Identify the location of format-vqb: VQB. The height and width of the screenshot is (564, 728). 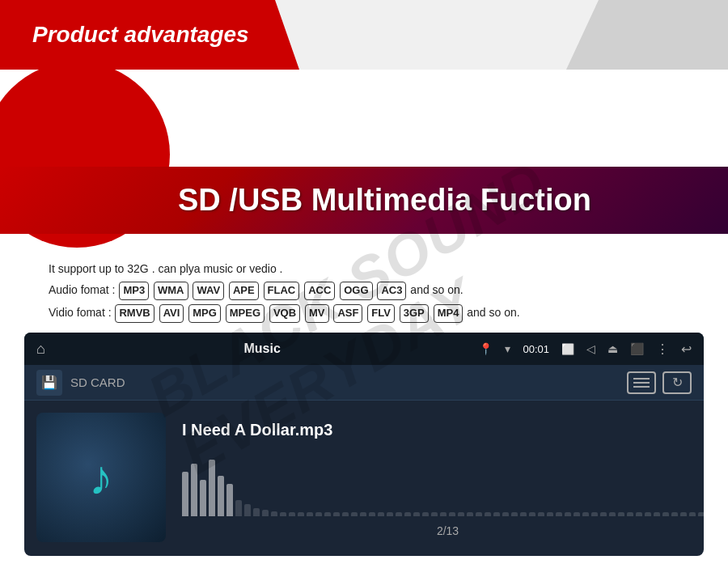
(285, 314).